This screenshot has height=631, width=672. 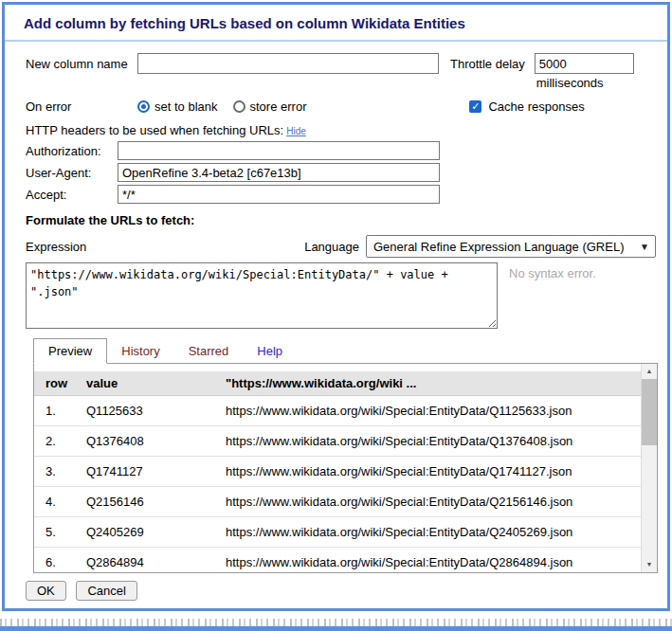 What do you see at coordinates (59, 502) in the screenshot?
I see `row-index: 4.` at bounding box center [59, 502].